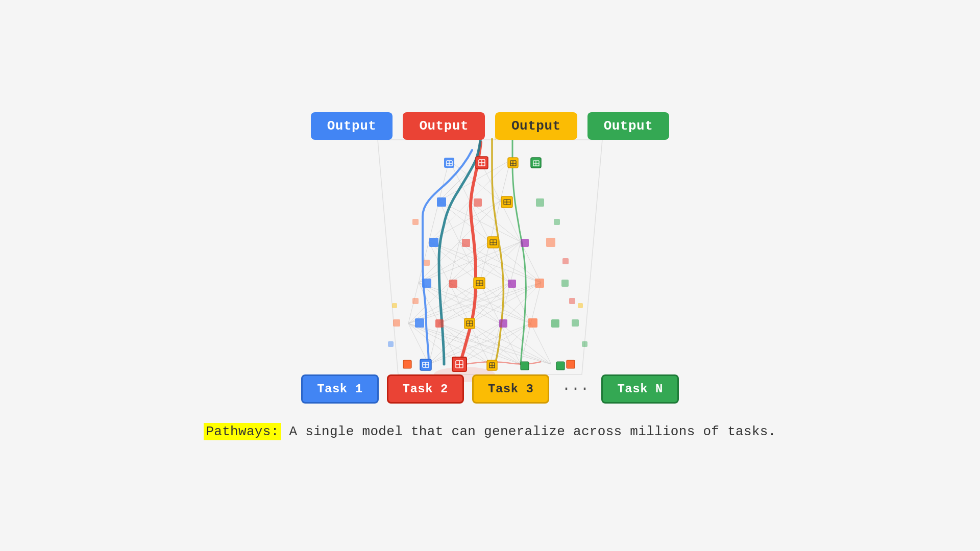  What do you see at coordinates (490, 389) in the screenshot?
I see `task-row: Task 1 Task 2 Task 3 ··· Task N` at bounding box center [490, 389].